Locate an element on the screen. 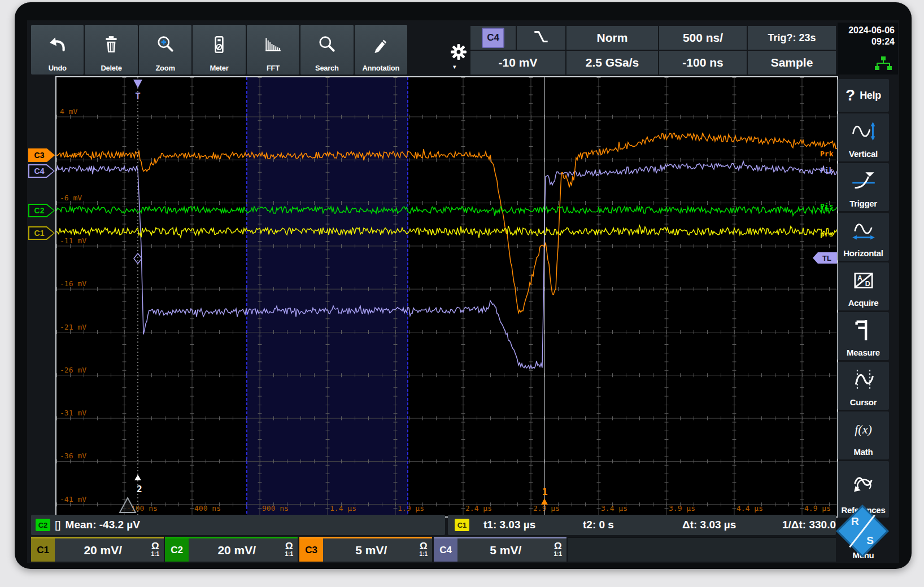 Image resolution: width=924 pixels, height=587 pixels. y-axis-label: 4 mV is located at coordinates (69, 112).